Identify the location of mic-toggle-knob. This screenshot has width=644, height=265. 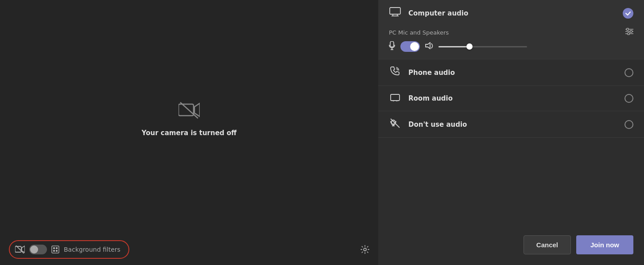
(415, 47).